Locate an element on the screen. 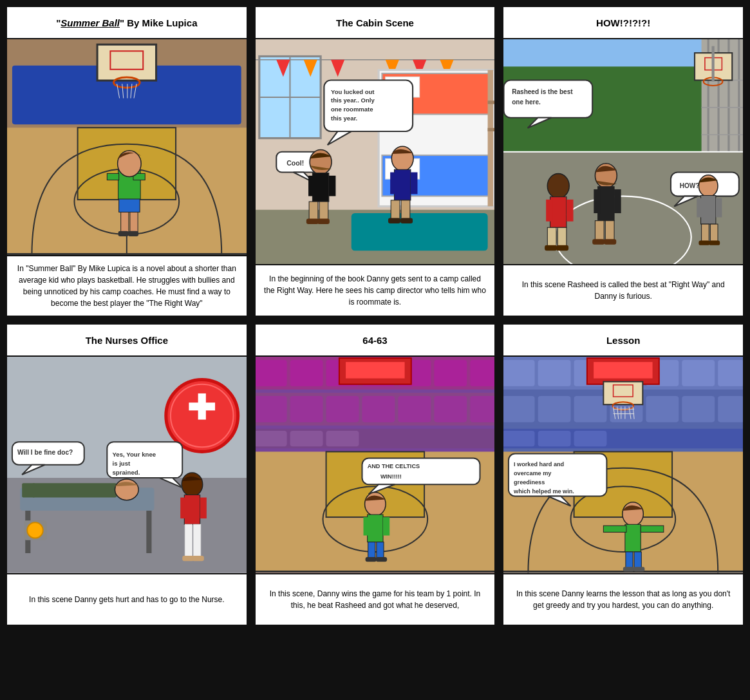 Image resolution: width=750 pixels, height=700 pixels. svg-text: greediness is located at coordinates (529, 483).